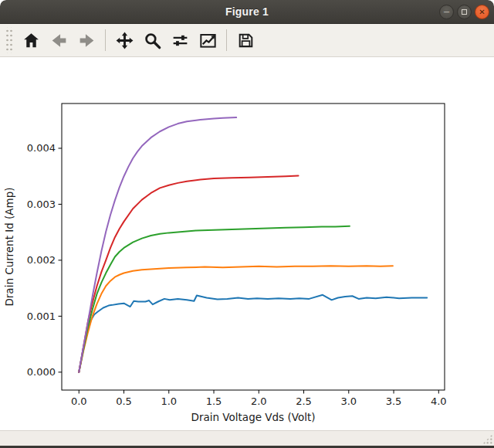  Describe the element at coordinates (259, 402) in the screenshot. I see `x-tick-label: 2.0` at that location.